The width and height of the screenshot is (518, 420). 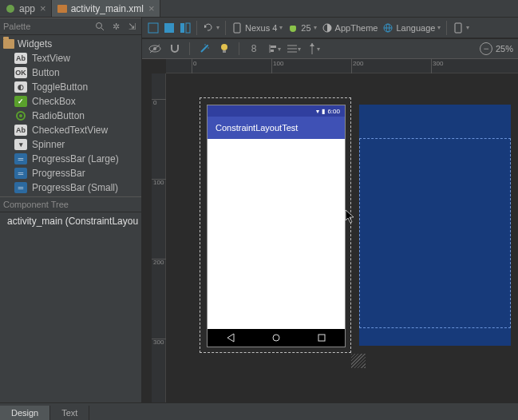 I want to click on api-dropdown: 25 ▾, so click(x=302, y=28).